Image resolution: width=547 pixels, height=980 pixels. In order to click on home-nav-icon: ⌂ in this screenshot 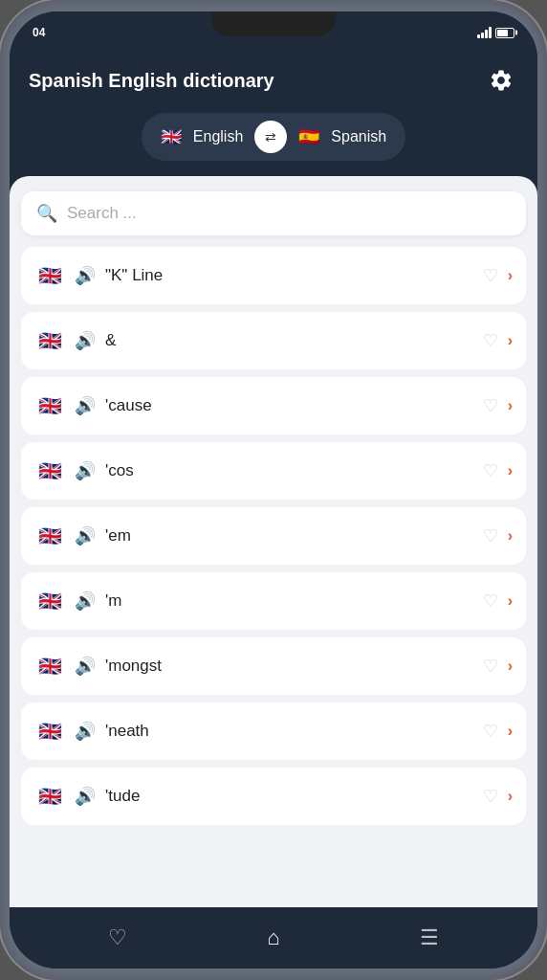, I will do `click(274, 938)`.